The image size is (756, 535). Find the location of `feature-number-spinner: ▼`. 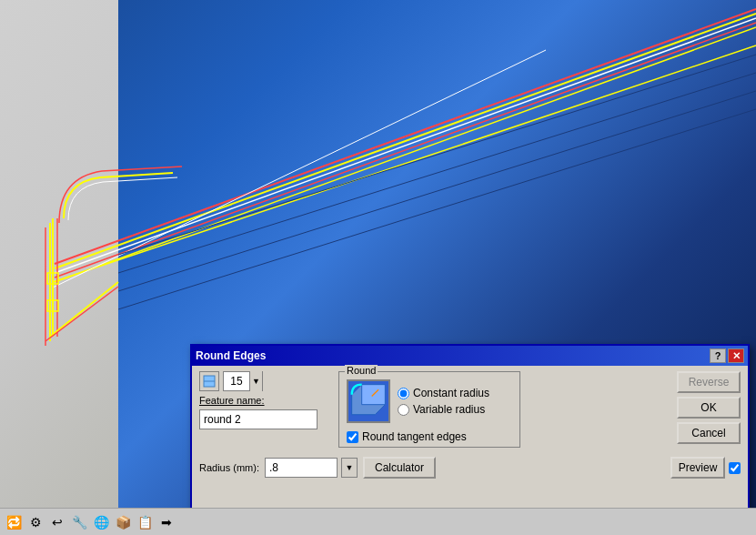

feature-number-spinner: ▼ is located at coordinates (243, 381).